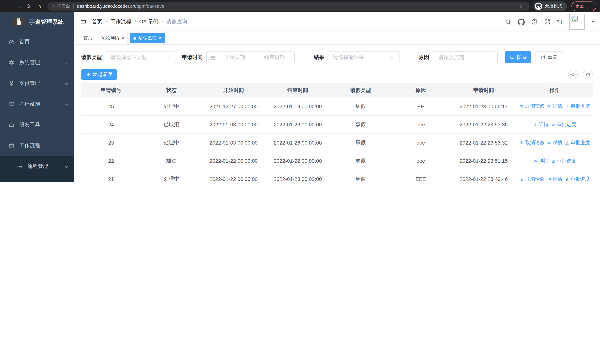  I want to click on create-leave-button: 发起请假, so click(99, 75).